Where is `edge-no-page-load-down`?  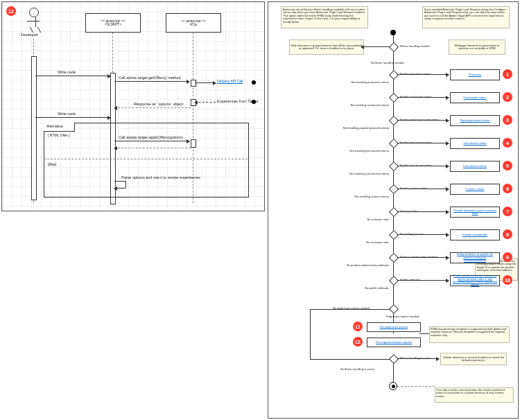
edge-no-page-load-down is located at coordinates (311, 334).